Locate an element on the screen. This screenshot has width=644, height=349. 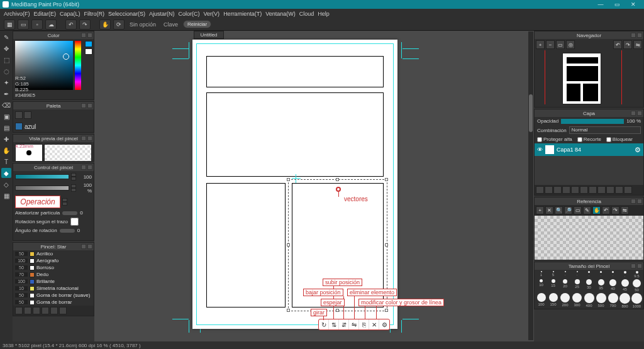
nav-thumbnail is located at coordinates (582, 79).